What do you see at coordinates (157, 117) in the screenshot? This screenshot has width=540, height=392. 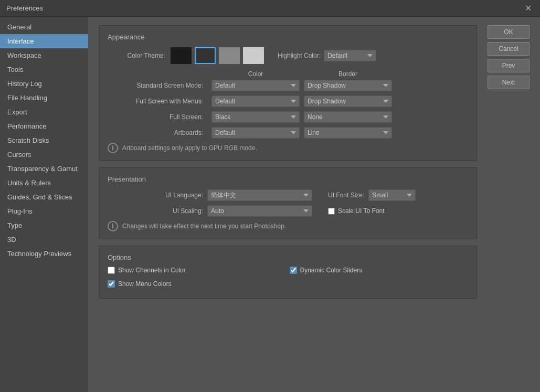 I see `full-screen-label: Full Screen:` at bounding box center [157, 117].